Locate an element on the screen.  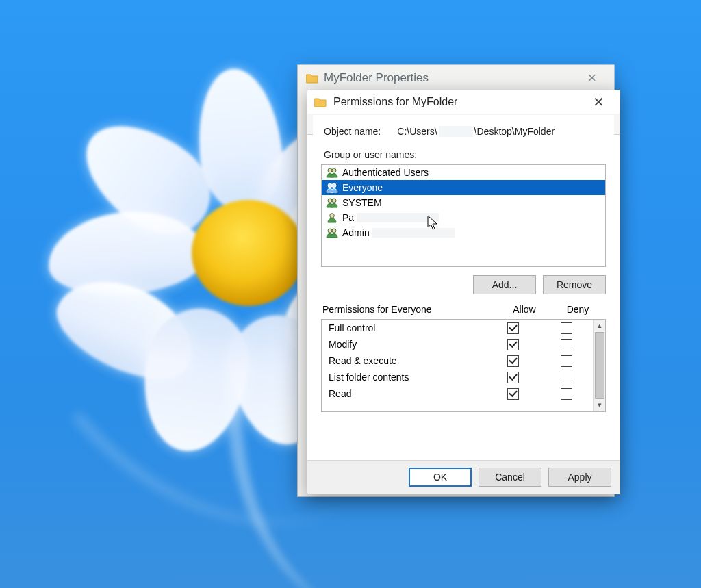
permission-row: Read is located at coordinates (457, 394).